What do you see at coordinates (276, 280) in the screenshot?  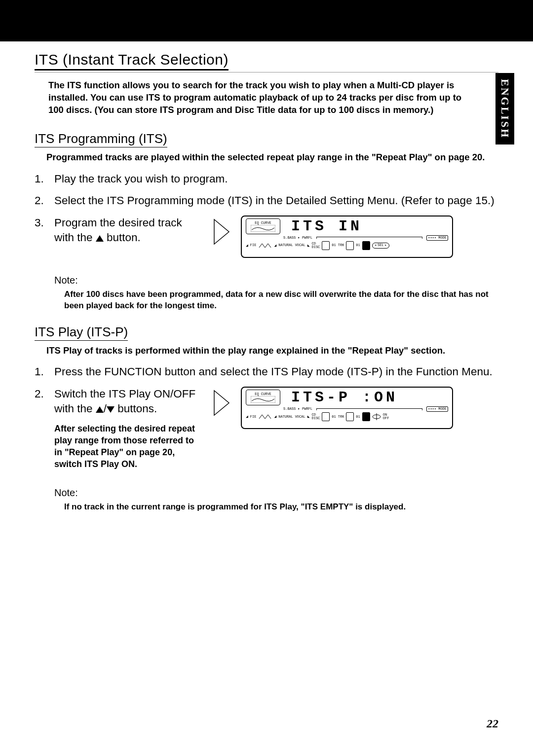 I see `section1-note-label: Note:` at bounding box center [276, 280].